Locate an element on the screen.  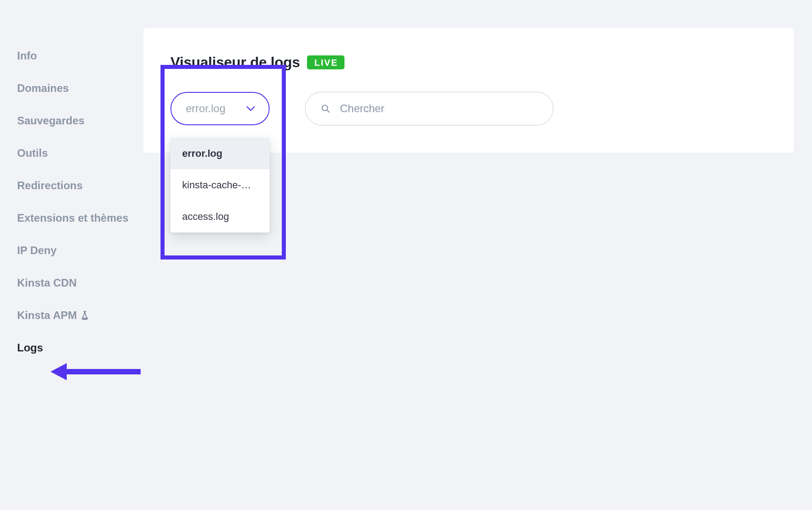
sidebar-item-logs: Logs is located at coordinates (80, 348).